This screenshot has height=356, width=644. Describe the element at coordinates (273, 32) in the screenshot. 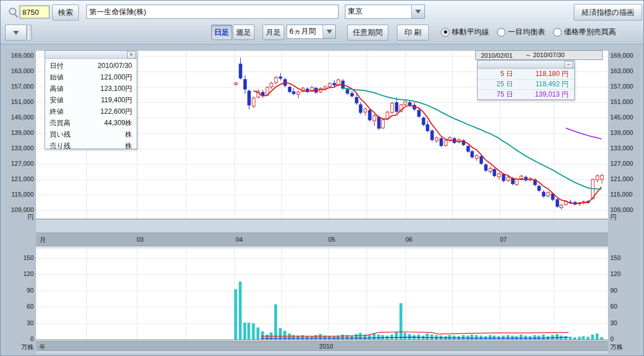

I see `tab-月足: 月足` at that location.